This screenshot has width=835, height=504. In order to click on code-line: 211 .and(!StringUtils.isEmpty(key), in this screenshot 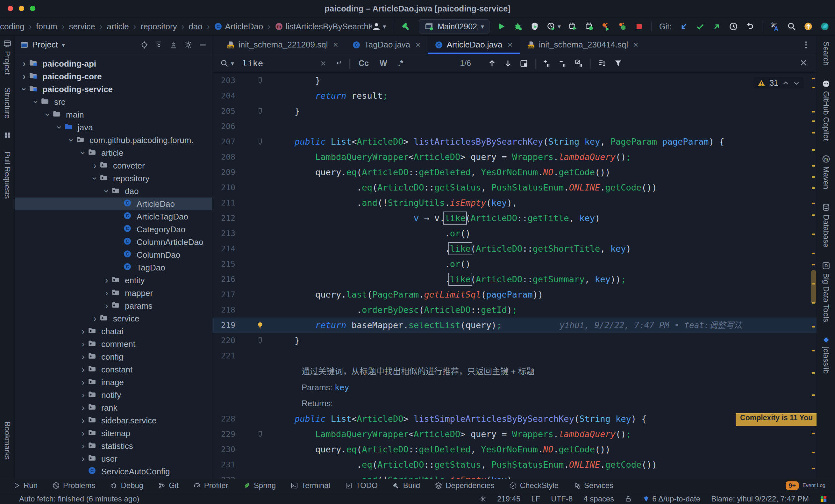, I will do `click(514, 203)`.